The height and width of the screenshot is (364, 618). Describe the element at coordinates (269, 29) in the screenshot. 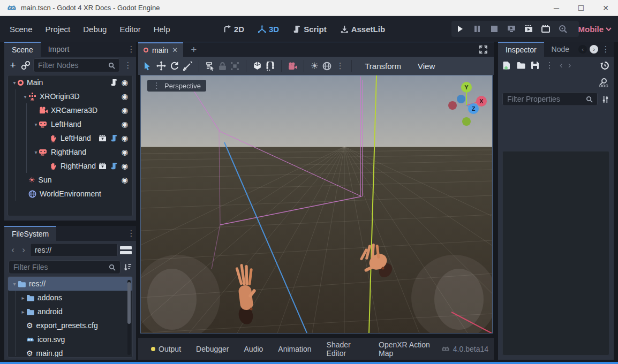

I see `workspace-3d: 3D` at that location.